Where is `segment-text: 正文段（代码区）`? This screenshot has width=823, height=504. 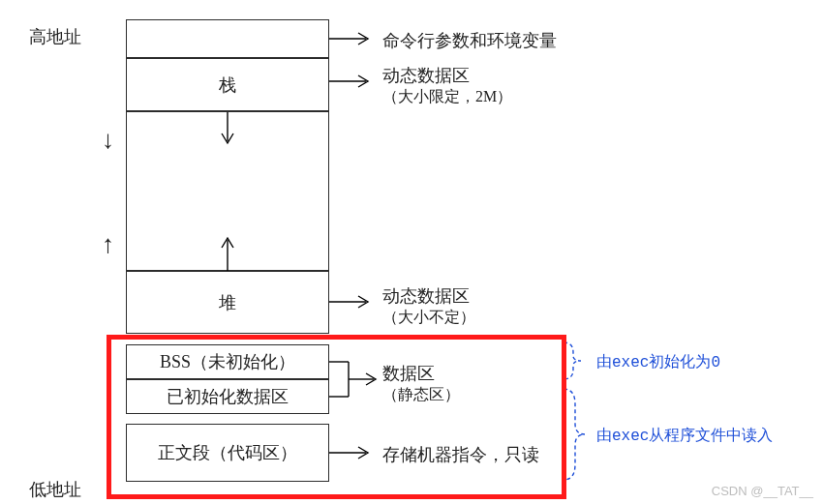 segment-text: 正文段（代码区） is located at coordinates (228, 453).